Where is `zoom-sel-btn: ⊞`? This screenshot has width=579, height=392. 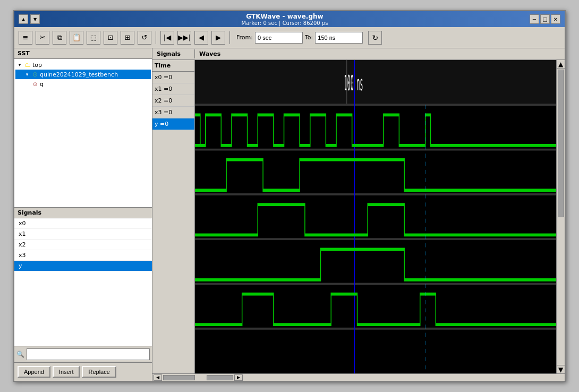 zoom-sel-btn: ⊞ is located at coordinates (127, 38).